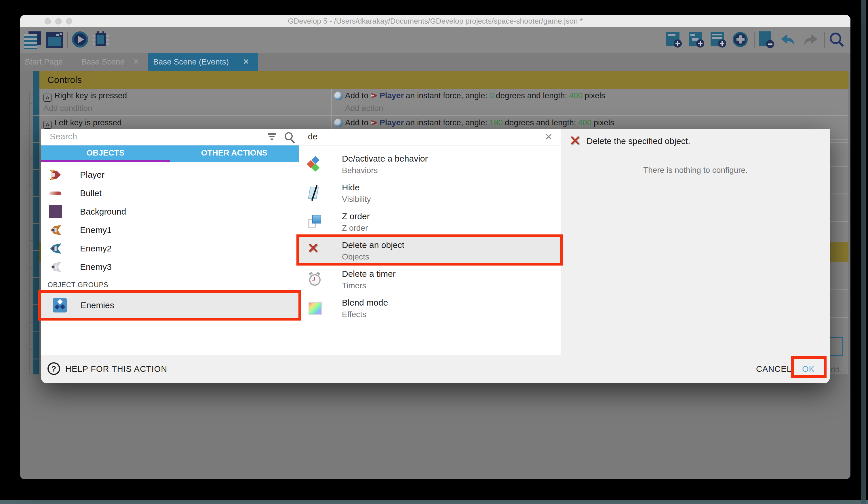 This screenshot has width=868, height=504. Describe the element at coordinates (811, 40) in the screenshot. I see `redo-icon` at that location.